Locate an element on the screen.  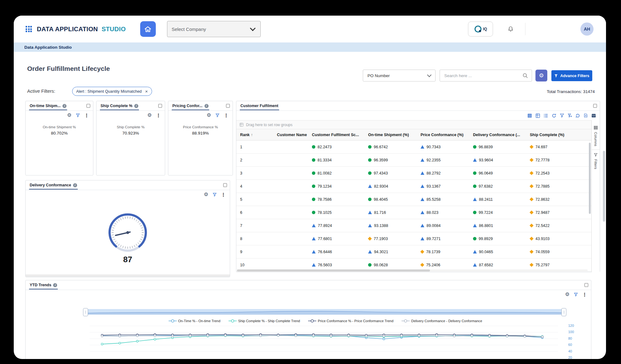
table-row: 479.123482.930493.136797.638272.7885 is located at coordinates (414, 186).